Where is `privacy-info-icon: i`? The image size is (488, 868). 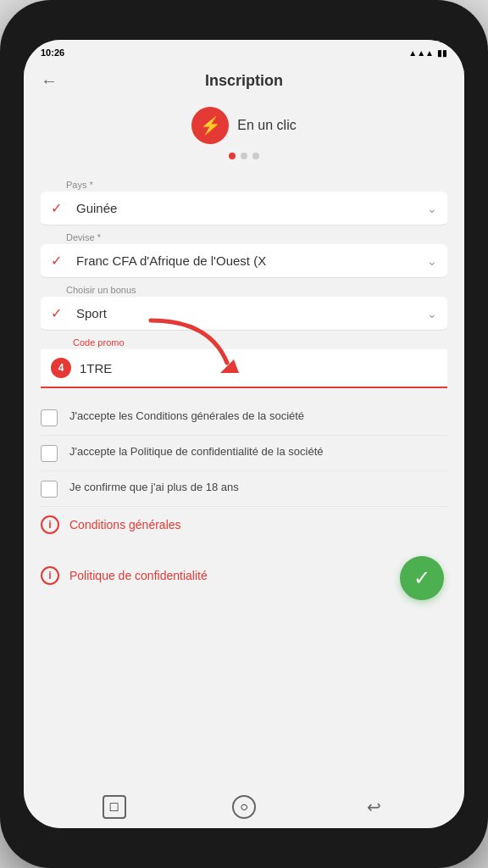 privacy-info-icon: i is located at coordinates (50, 576).